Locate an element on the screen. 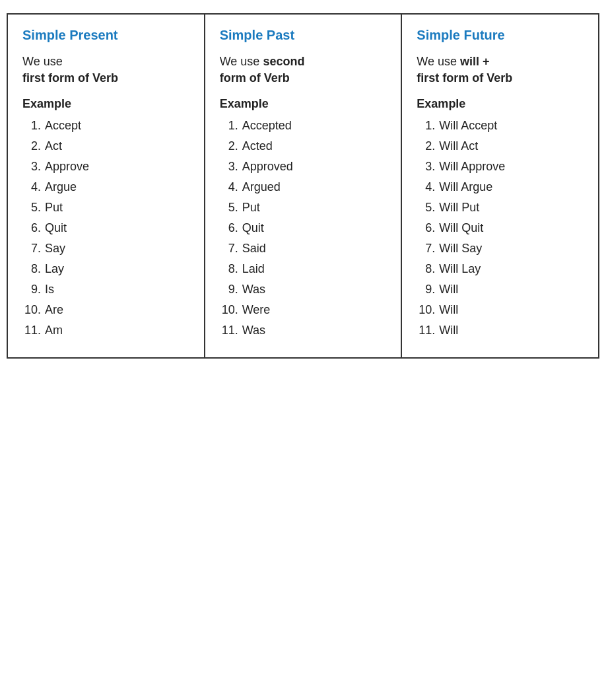 The width and height of the screenshot is (606, 700). item-word: Will Act is located at coordinates (512, 147).